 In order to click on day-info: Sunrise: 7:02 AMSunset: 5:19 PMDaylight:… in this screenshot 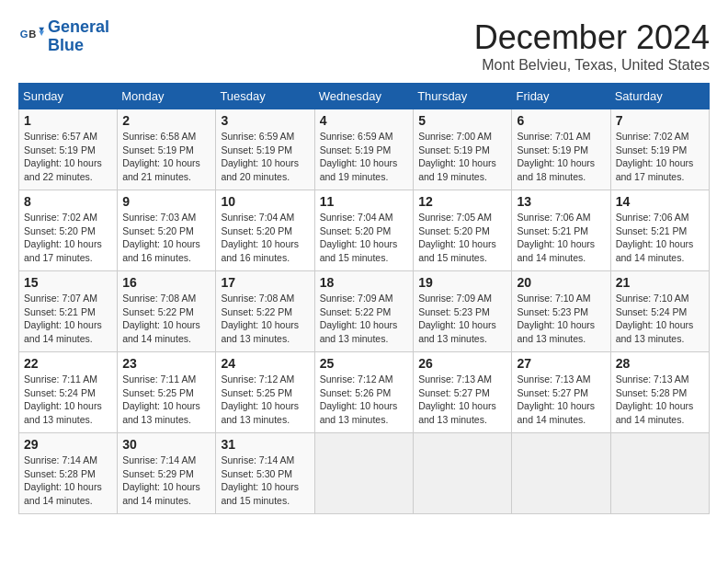, I will do `click(660, 156)`.